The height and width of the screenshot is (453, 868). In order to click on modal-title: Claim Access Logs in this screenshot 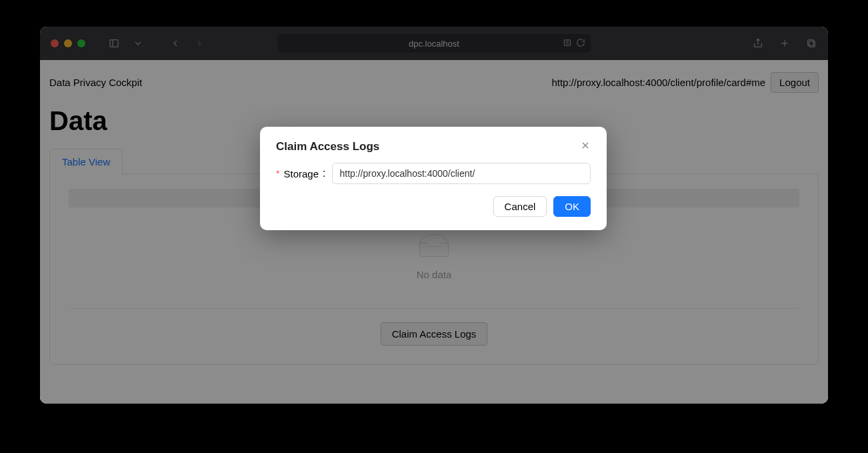, I will do `click(428, 147)`.